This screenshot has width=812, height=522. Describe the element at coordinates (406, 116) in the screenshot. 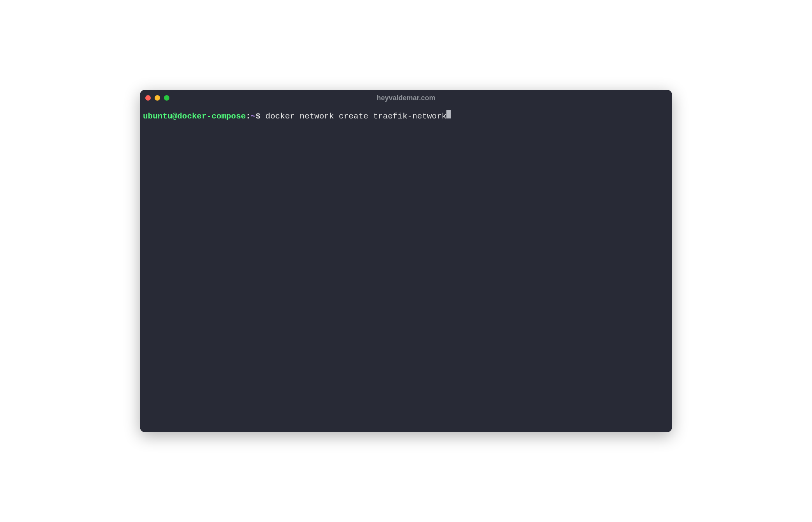

I see `prompt-line: ubuntu@docker-compose:~$ docker network …` at that location.